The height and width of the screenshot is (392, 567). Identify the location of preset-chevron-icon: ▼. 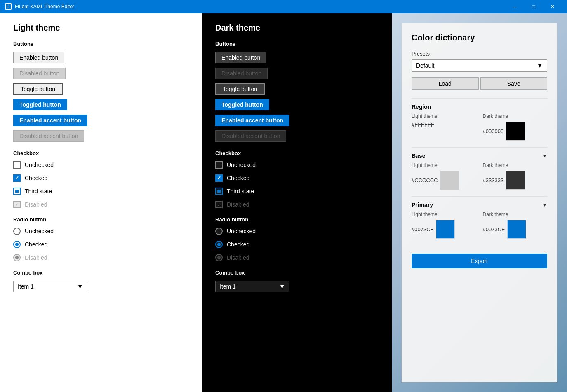
(540, 66).